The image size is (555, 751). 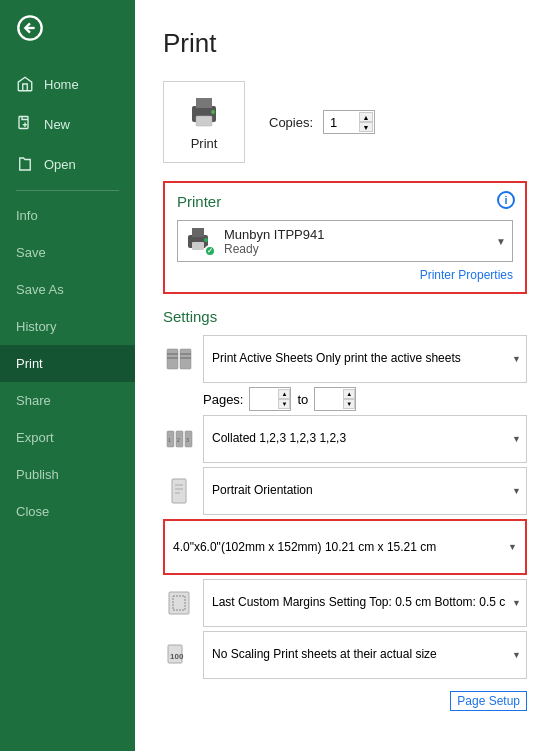 I want to click on orientation-select-wrap: Portrait Orientation, so click(x=365, y=491).